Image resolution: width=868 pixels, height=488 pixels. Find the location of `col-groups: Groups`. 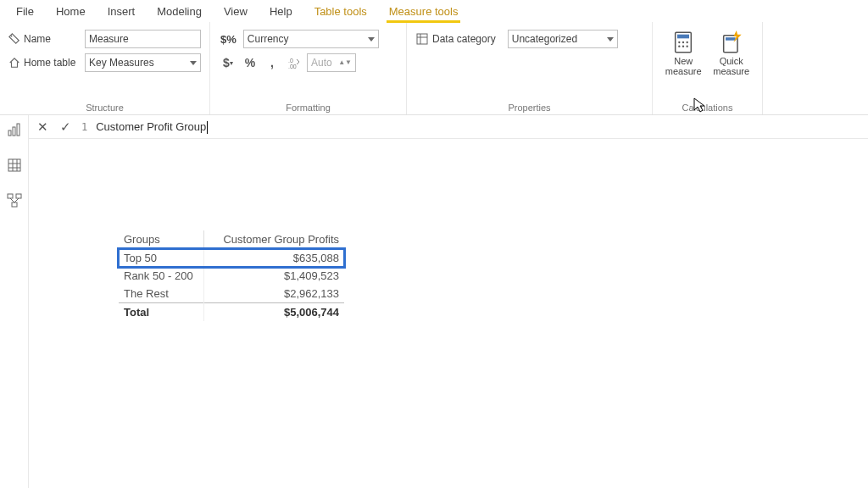

col-groups: Groups is located at coordinates (161, 240).